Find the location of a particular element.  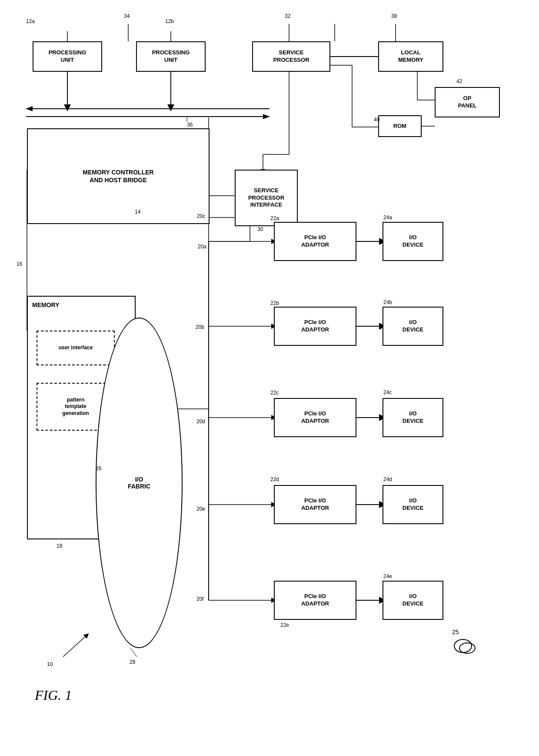

ref-26: 26 is located at coordinates (98, 468).